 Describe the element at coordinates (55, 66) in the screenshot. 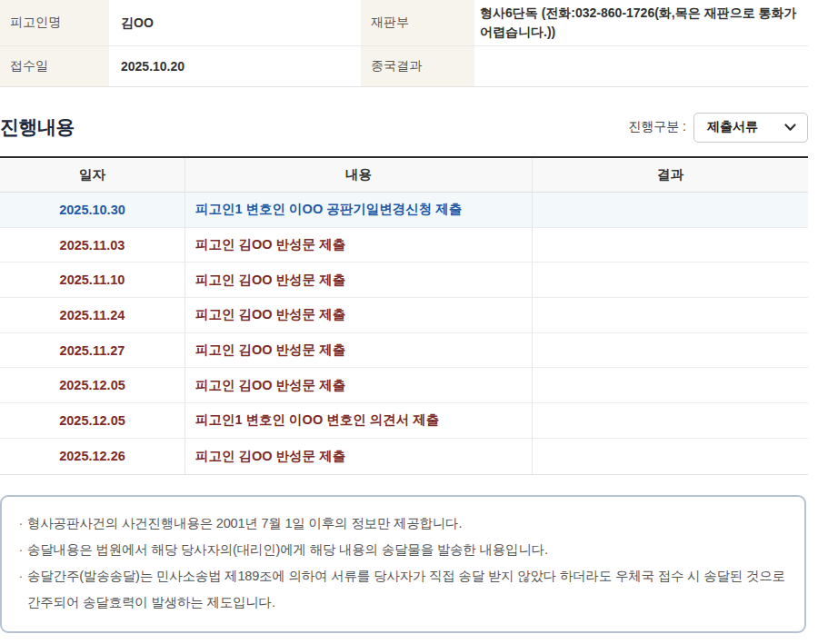

I see `info-label-receipt-date: 접수일` at that location.